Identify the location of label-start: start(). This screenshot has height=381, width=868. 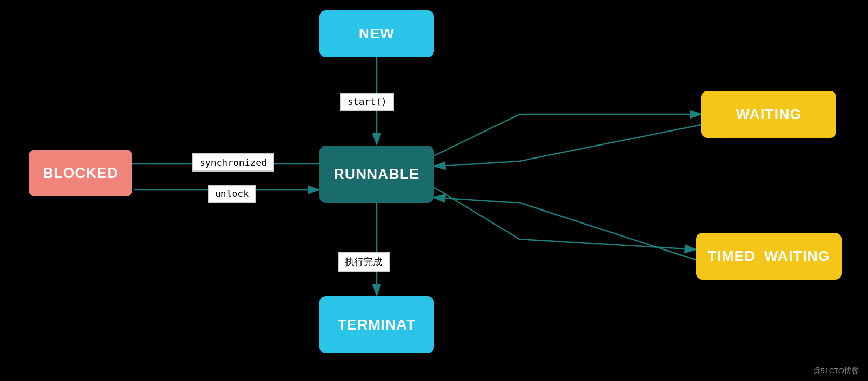
(367, 102).